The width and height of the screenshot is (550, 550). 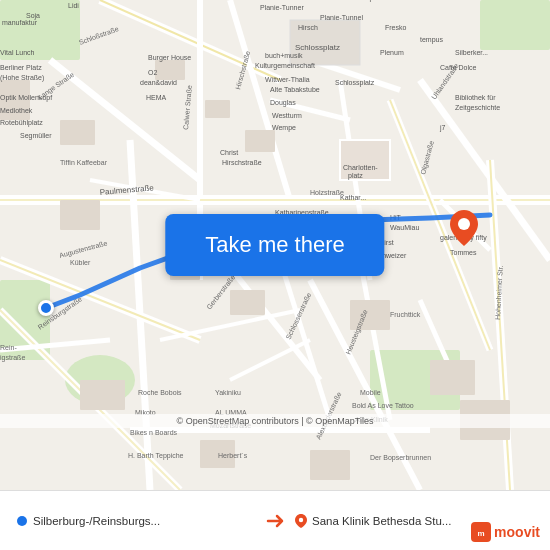 What do you see at coordinates (406, 314) in the screenshot?
I see `svg-text: Fruchttick` at bounding box center [406, 314].